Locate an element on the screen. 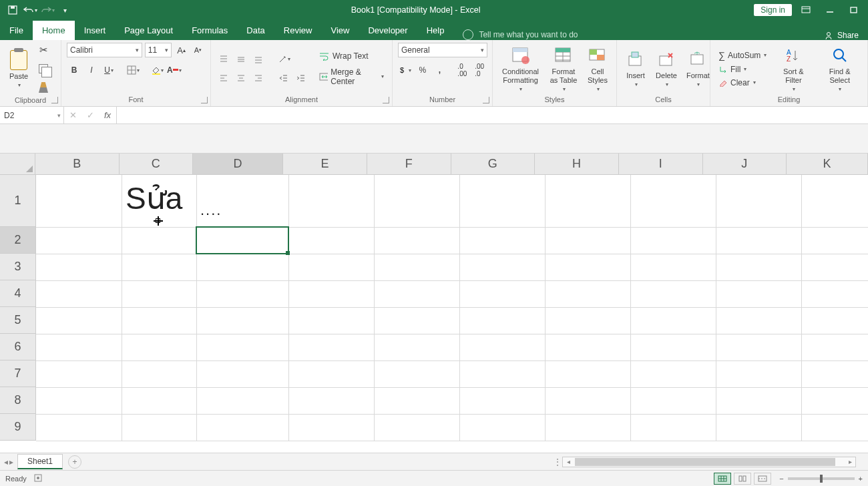 This screenshot has width=868, height=486. col-header-J: J is located at coordinates (745, 164).